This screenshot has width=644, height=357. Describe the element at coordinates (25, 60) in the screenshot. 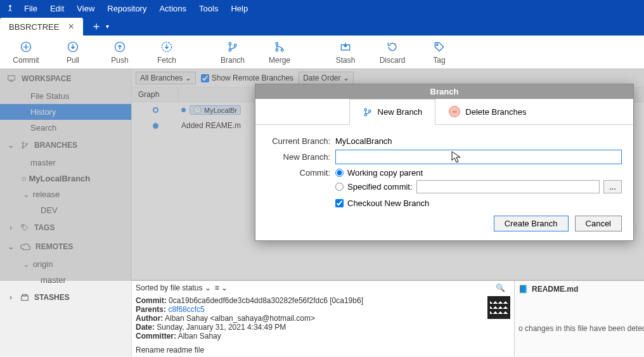

I see `commit-label: Commit` at that location.